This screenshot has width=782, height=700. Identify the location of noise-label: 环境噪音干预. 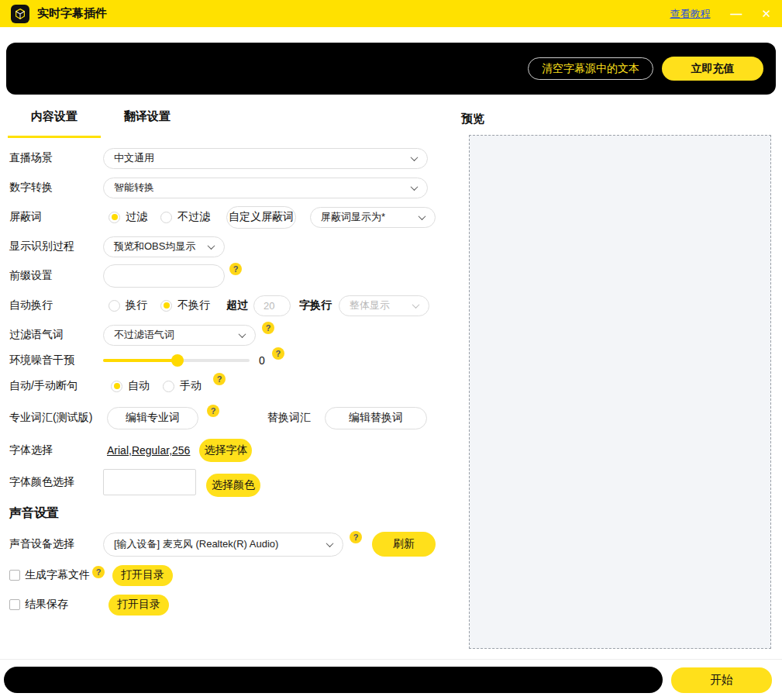
(56, 360).